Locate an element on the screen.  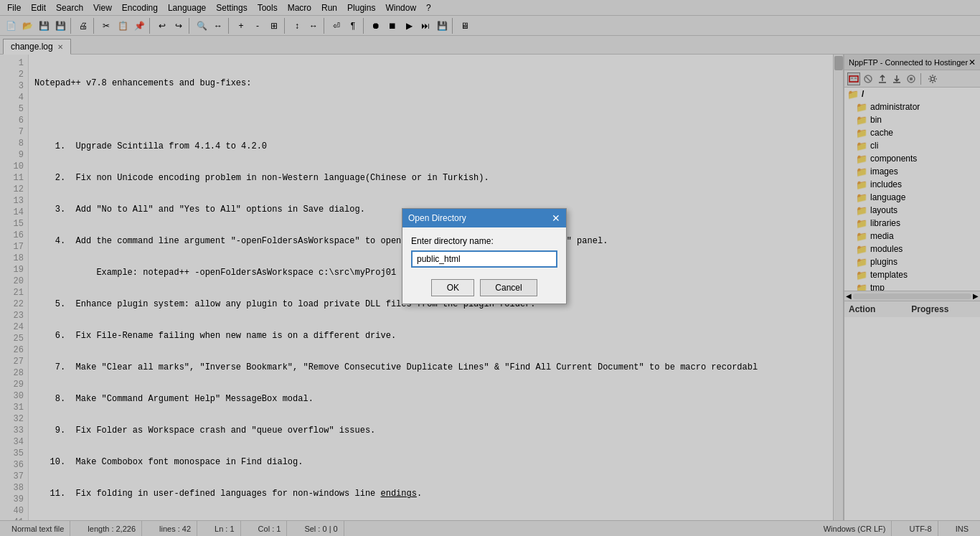
modal-close-button: ✕ is located at coordinates (556, 218).